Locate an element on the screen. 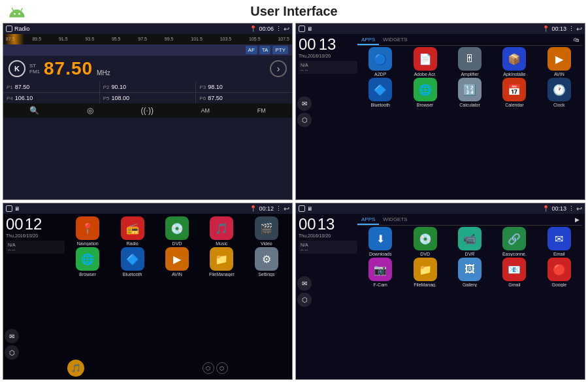 The height and width of the screenshot is (391, 588). apps2-left-panel: 00 13 Thu,2016/10/20 N/A -- -- is located at coordinates (328, 234).